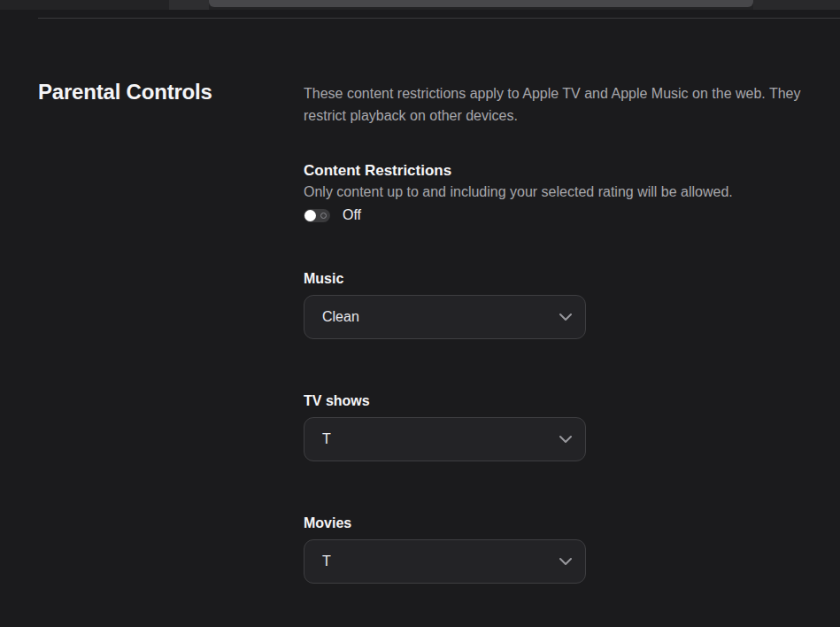  Describe the element at coordinates (341, 317) in the screenshot. I see `music-select-value: Clean` at that location.